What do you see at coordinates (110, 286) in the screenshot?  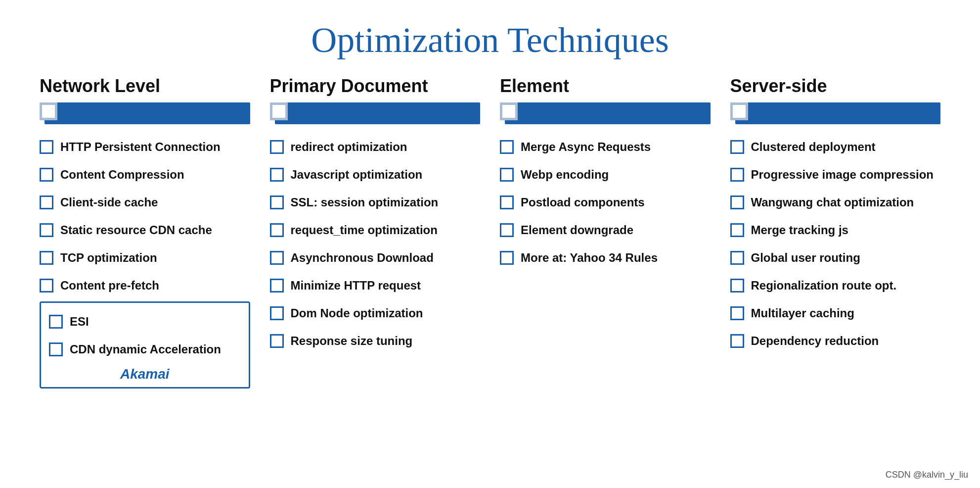 I see `item-label: Content pre-fetch` at bounding box center [110, 286].